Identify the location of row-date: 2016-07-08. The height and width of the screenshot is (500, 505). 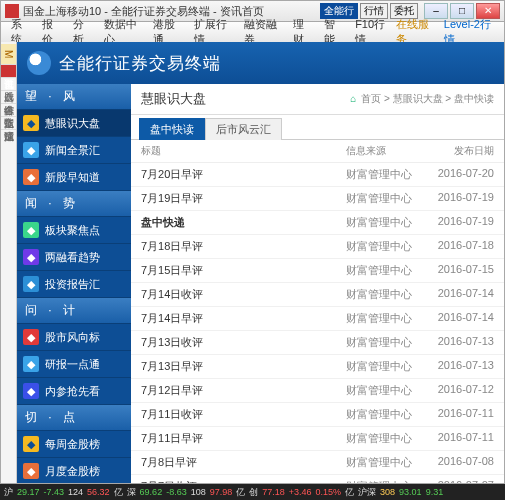
(460, 462).